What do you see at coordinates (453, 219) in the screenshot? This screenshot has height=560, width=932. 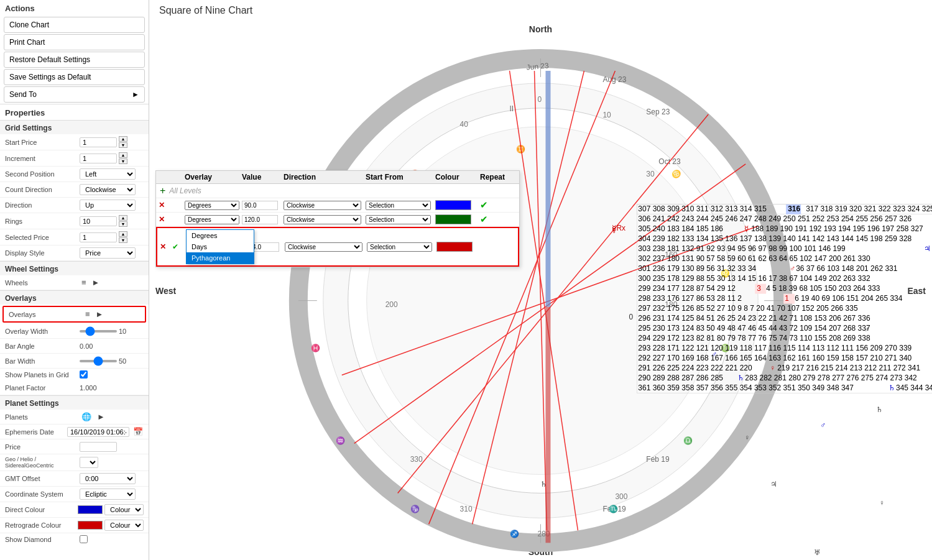 I see `overlay-colour-2-swatch` at bounding box center [453, 219].